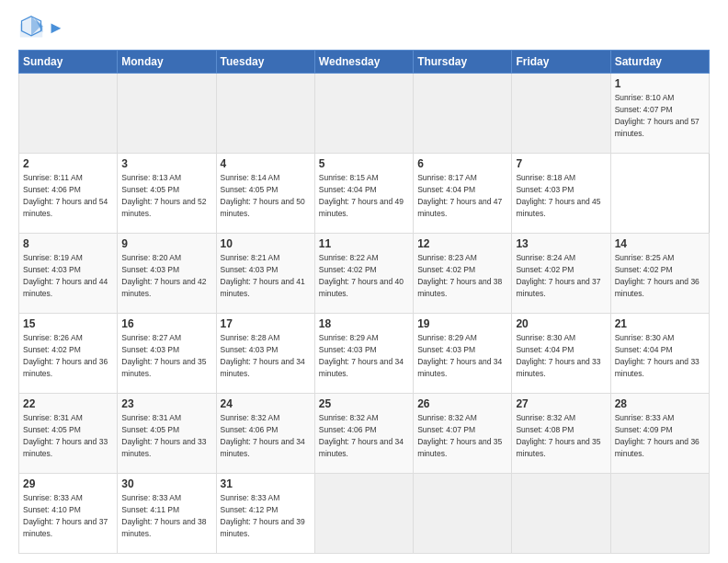  I want to click on day-number: 15, so click(68, 324).